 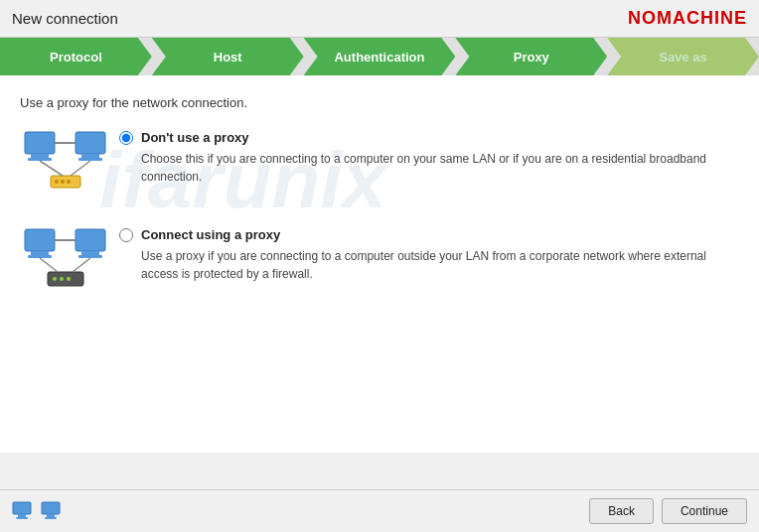 What do you see at coordinates (668, 511) in the screenshot?
I see `footer-buttons: Back Continue` at bounding box center [668, 511].